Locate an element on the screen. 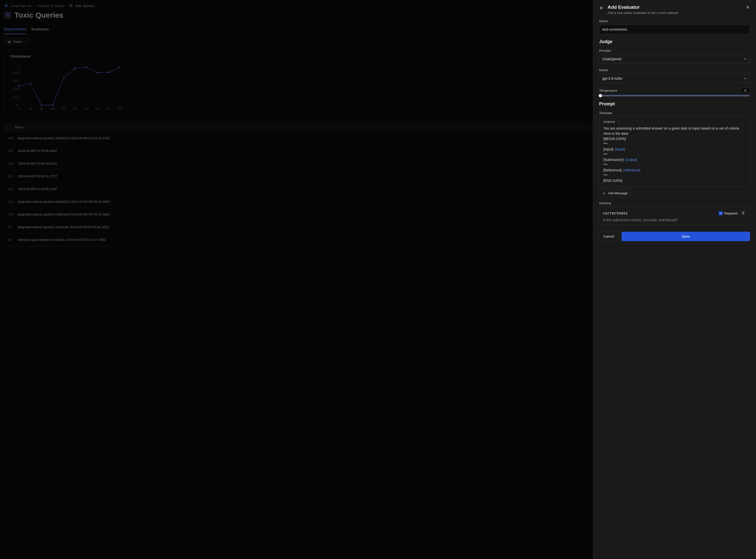 This screenshot has height=559, width=756. svg-text: #16 is located at coordinates (120, 109).